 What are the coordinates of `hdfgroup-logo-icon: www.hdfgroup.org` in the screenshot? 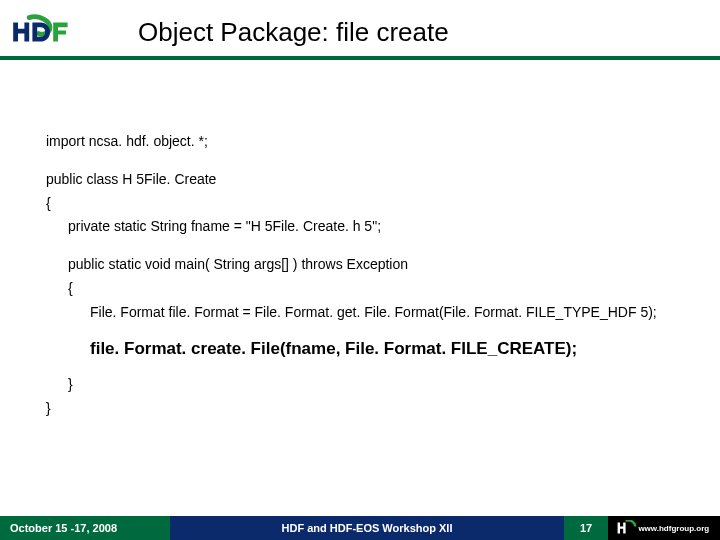 It's located at (664, 528).